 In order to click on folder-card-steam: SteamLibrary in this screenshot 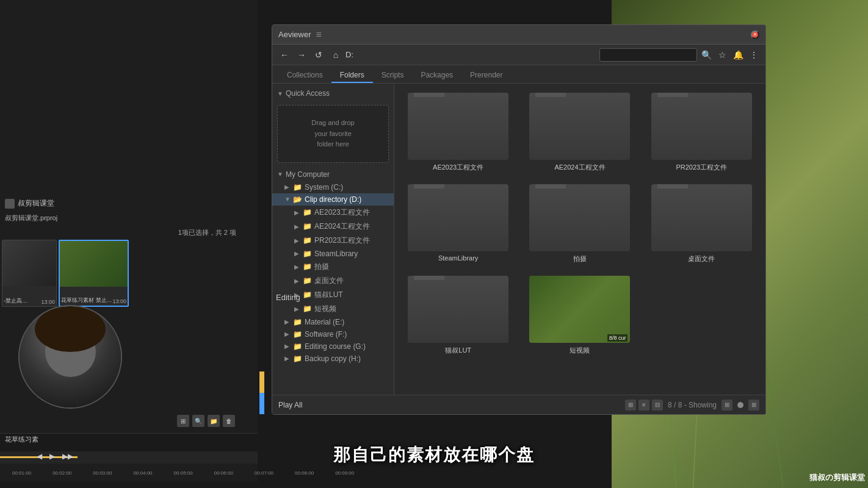, I will do `click(458, 224)`.